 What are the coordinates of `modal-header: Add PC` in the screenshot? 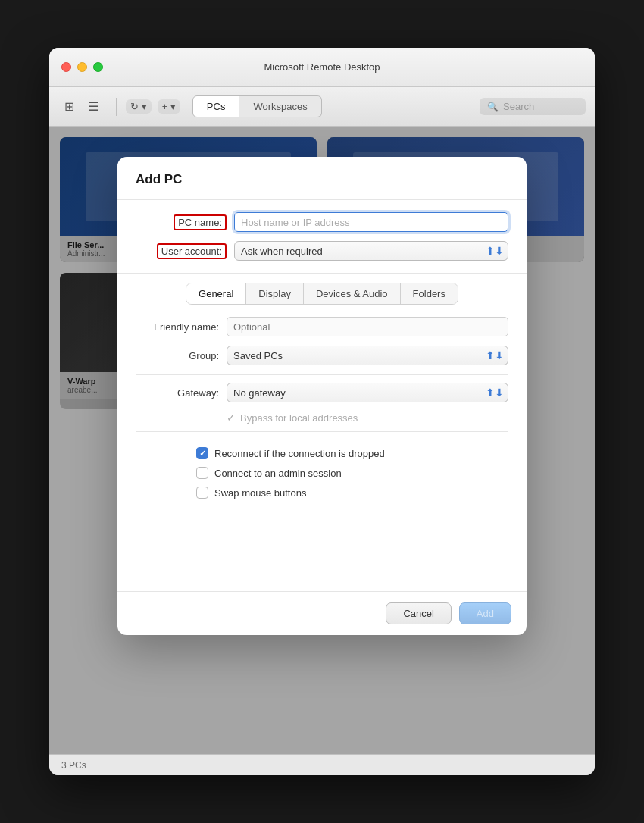 It's located at (322, 179).